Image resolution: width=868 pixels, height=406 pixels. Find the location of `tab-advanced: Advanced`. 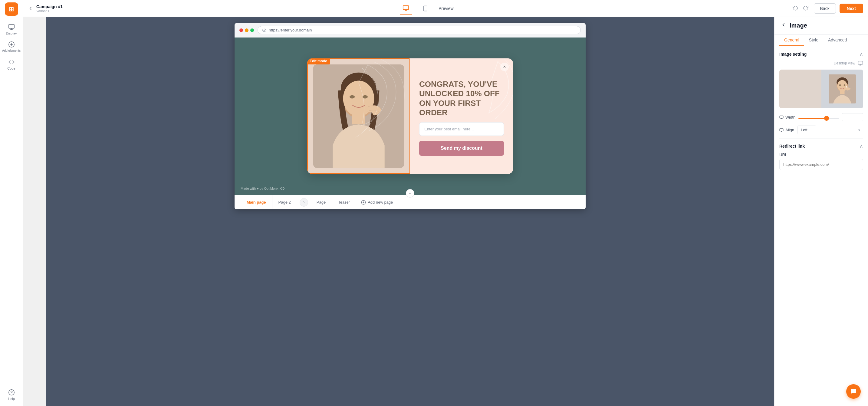

tab-advanced: Advanced is located at coordinates (837, 40).